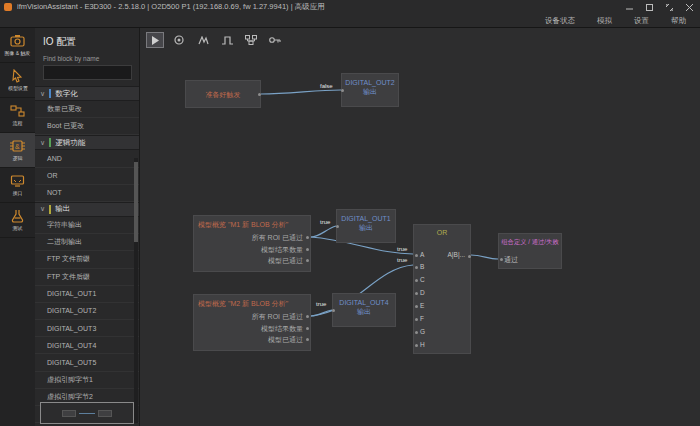  What do you see at coordinates (604, 21) in the screenshot?
I see `menu-simulation: 模拟` at bounding box center [604, 21].